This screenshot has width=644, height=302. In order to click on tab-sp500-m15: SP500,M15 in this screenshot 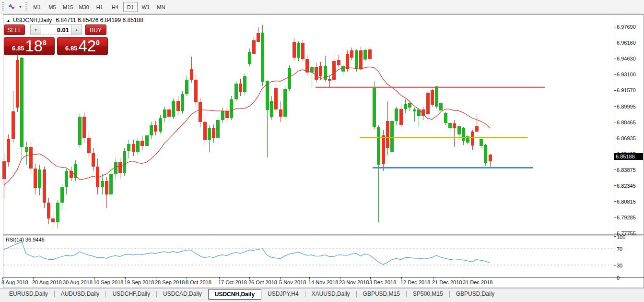, I will do `click(428, 294)`.